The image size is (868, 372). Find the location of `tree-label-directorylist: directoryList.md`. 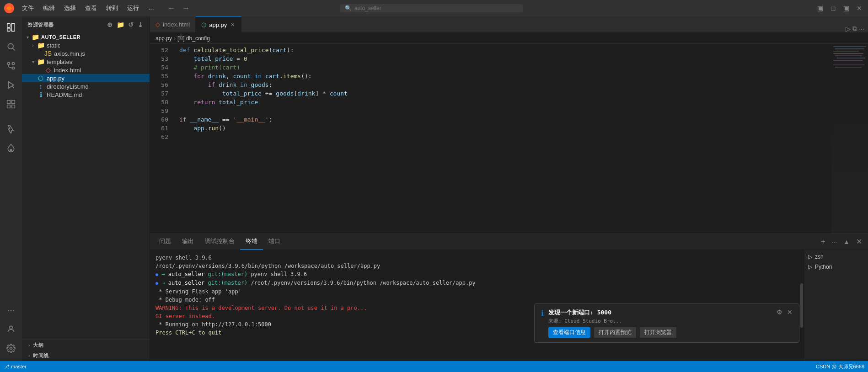

tree-label-directorylist: directoryList.md is located at coordinates (98, 87).